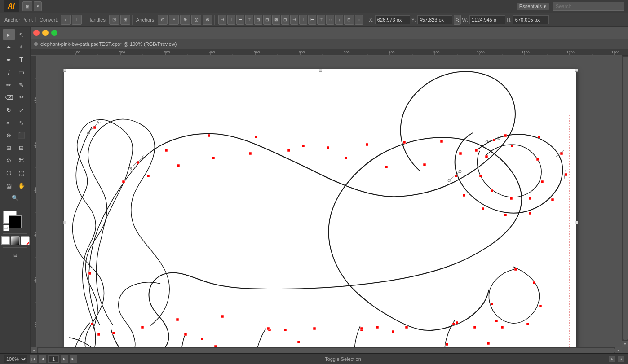  I want to click on free-transform-tool-btn: ⤡, so click(22, 123).